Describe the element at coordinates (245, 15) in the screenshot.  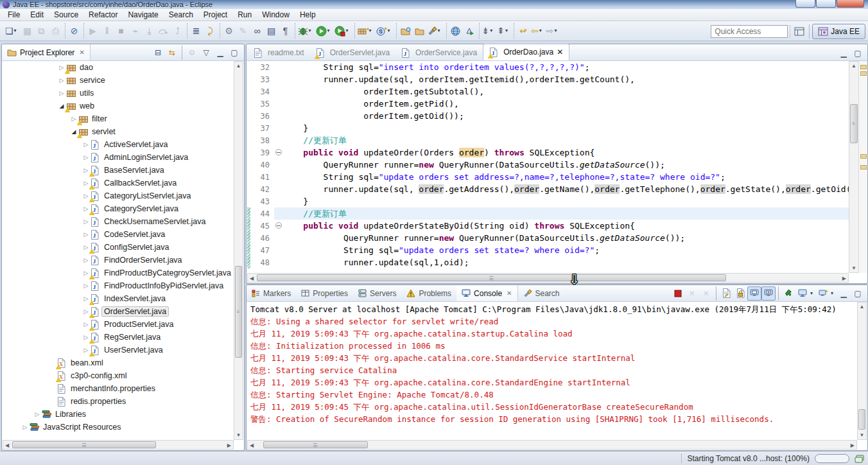
I see `menu-run: Run` at that location.